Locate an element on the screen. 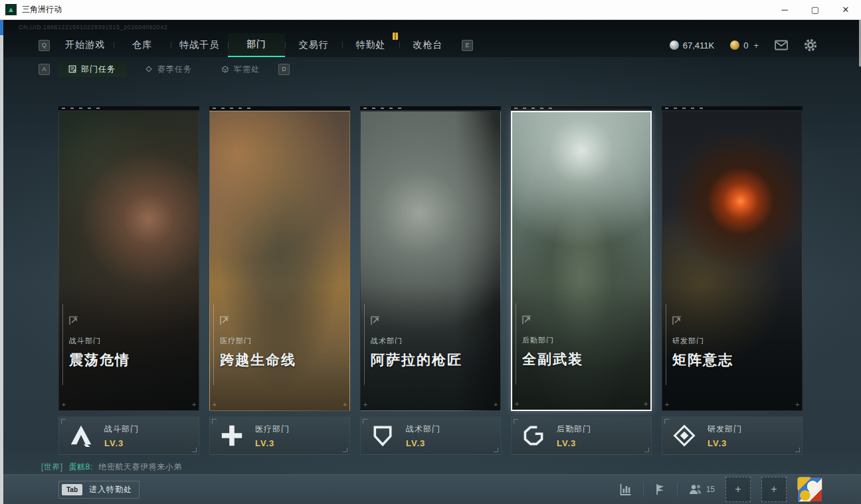 Image resolution: width=861 pixels, height=504 pixels. mission-card-image: 研发部门 矩阵意志 ++ is located at coordinates (732, 261).